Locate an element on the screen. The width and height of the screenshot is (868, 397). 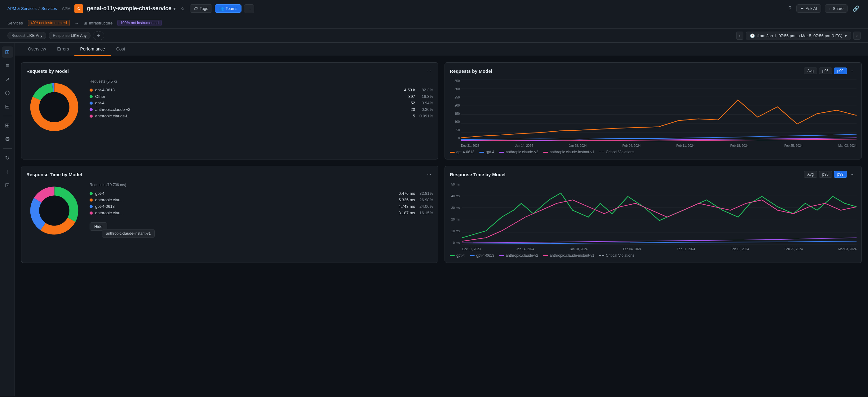
breadcrumb-services: Services is located at coordinates (49, 8).